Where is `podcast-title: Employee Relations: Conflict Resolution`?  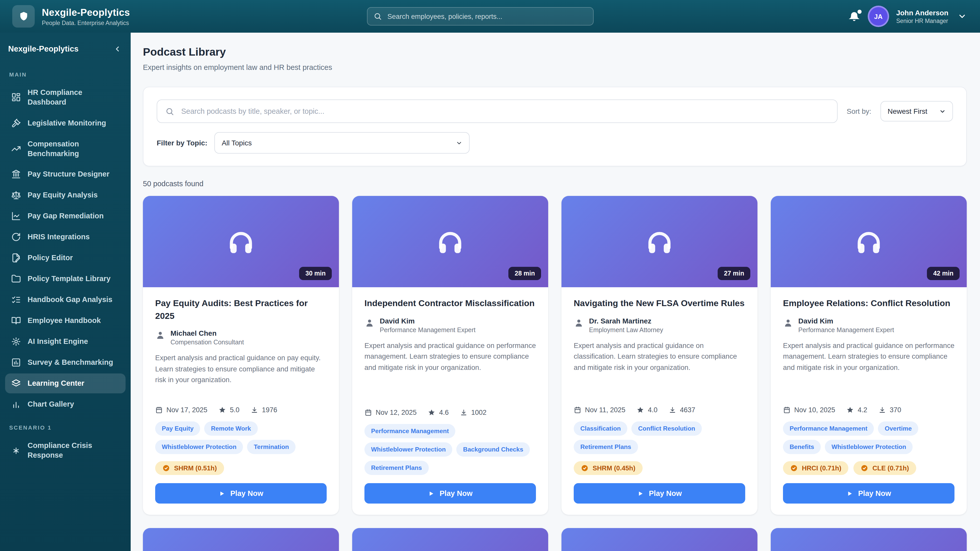 podcast-title: Employee Relations: Conflict Resolution is located at coordinates (869, 303).